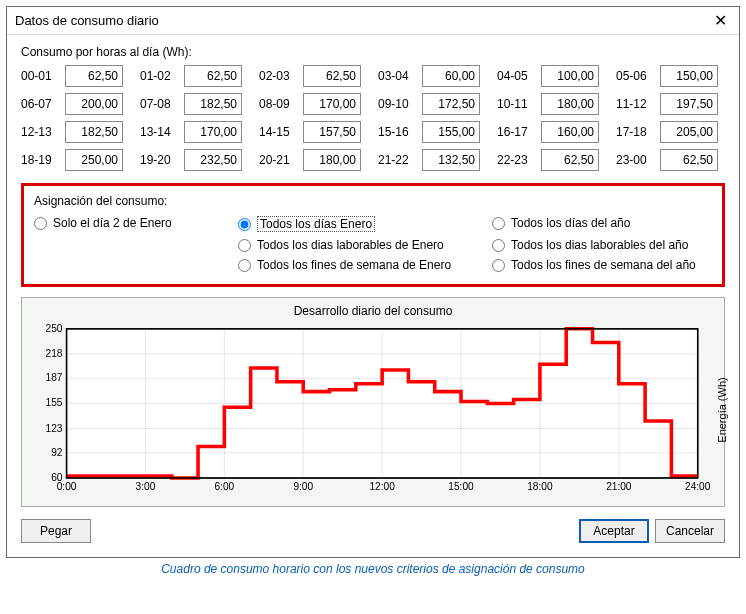 The height and width of the screenshot is (614, 746). Describe the element at coordinates (373, 531) in the screenshot. I see `button-row: Pegar Aceptar Cancelar` at that location.